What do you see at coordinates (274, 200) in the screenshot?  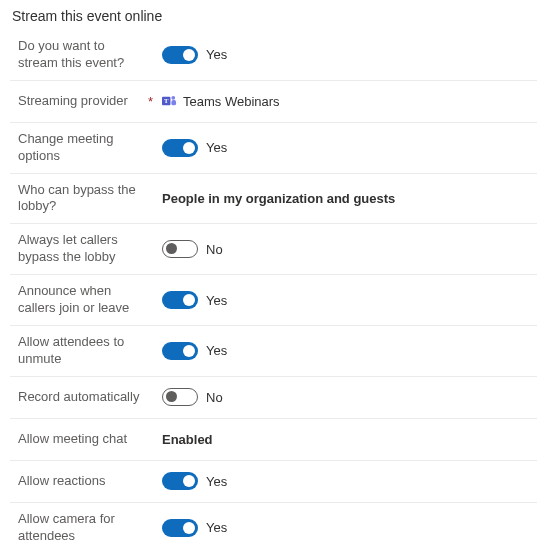 I see `row-bypass-lobby: Who can bypass the lobby? People in my o…` at bounding box center [274, 200].